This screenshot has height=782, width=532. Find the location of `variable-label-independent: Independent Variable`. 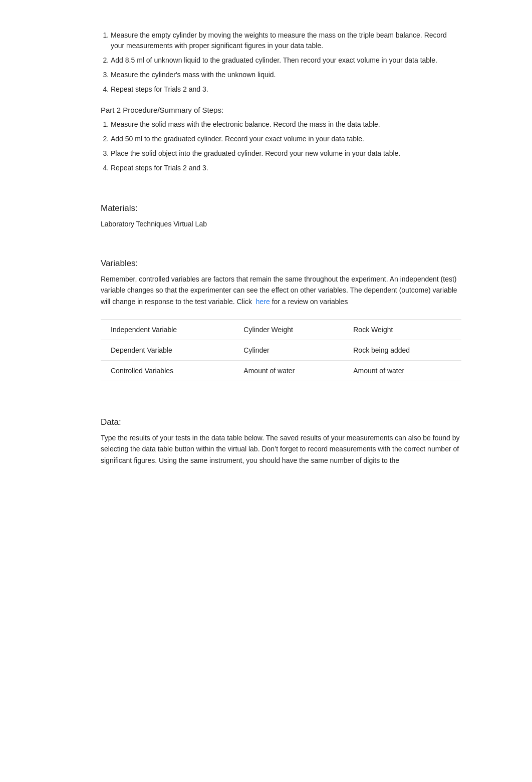

variable-label-independent: Independent Variable is located at coordinates (167, 330).